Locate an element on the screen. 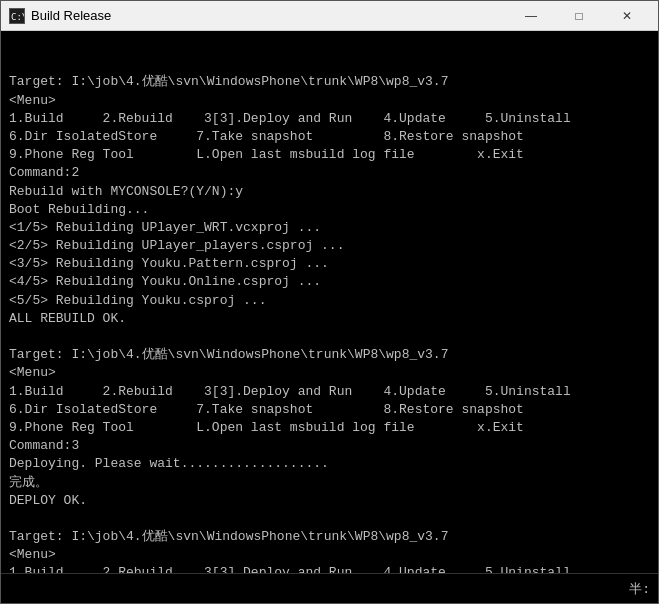 The image size is (659, 604). close-button: ✕ is located at coordinates (627, 16).